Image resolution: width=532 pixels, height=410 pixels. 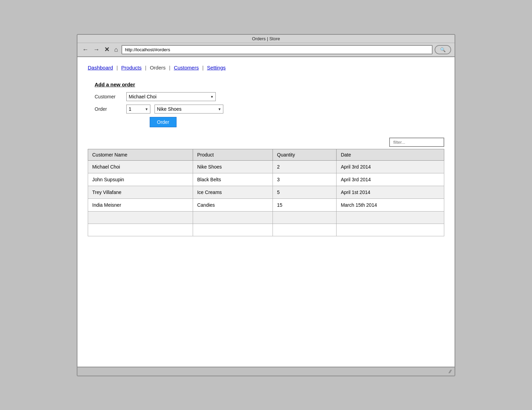 I want to click on nav-bar: ← → ✕ ⌂ 🔍, so click(x=266, y=50).